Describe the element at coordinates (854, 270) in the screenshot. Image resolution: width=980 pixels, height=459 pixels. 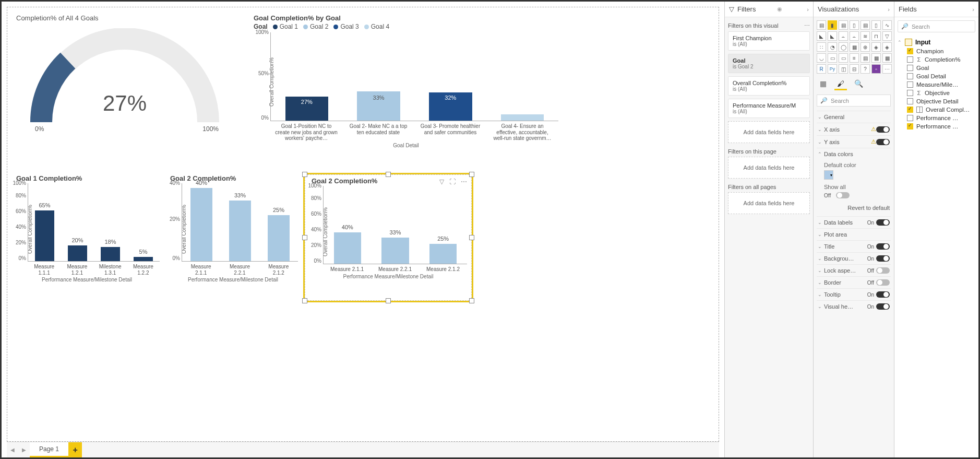
I see `format-lock-aspect: ⌄Lock aspe…Off` at that location.